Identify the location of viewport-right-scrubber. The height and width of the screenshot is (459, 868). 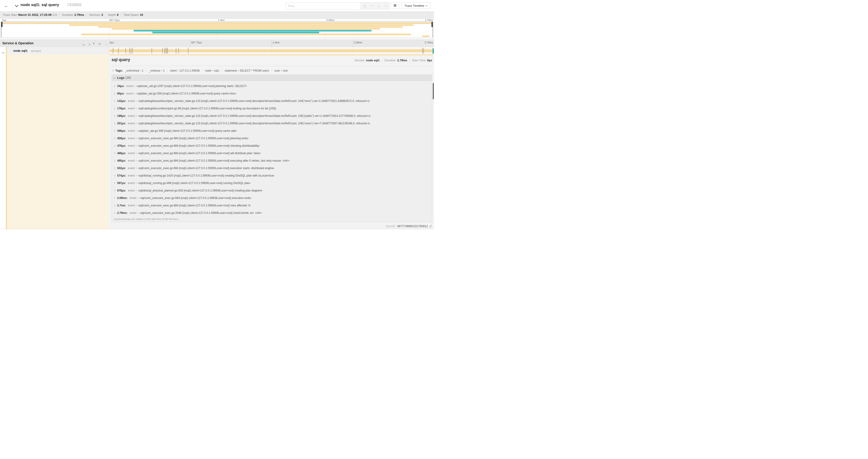
(433, 30).